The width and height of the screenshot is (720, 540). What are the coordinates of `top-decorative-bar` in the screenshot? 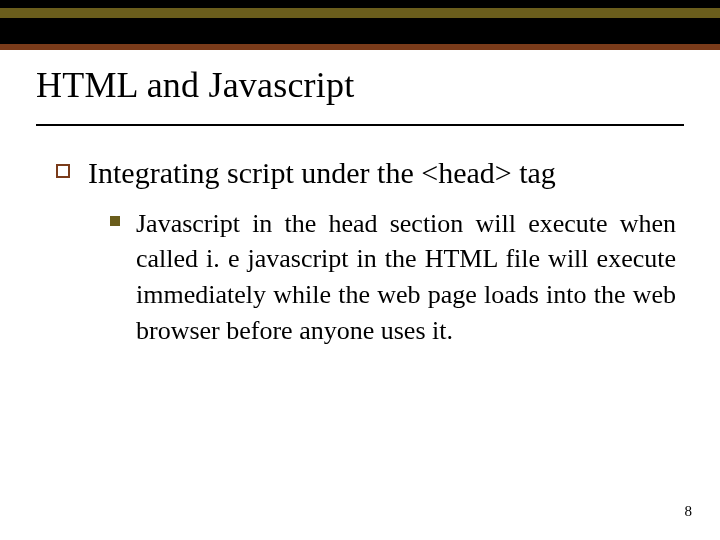 It's located at (360, 25).